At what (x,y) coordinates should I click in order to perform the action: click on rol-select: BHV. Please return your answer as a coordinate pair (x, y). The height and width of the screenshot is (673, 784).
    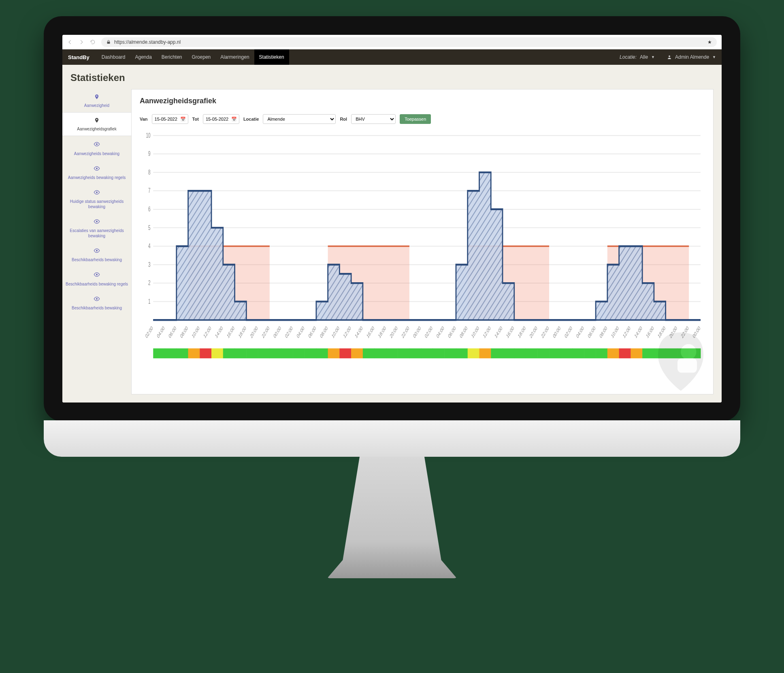
    Looking at the image, I should click on (373, 119).